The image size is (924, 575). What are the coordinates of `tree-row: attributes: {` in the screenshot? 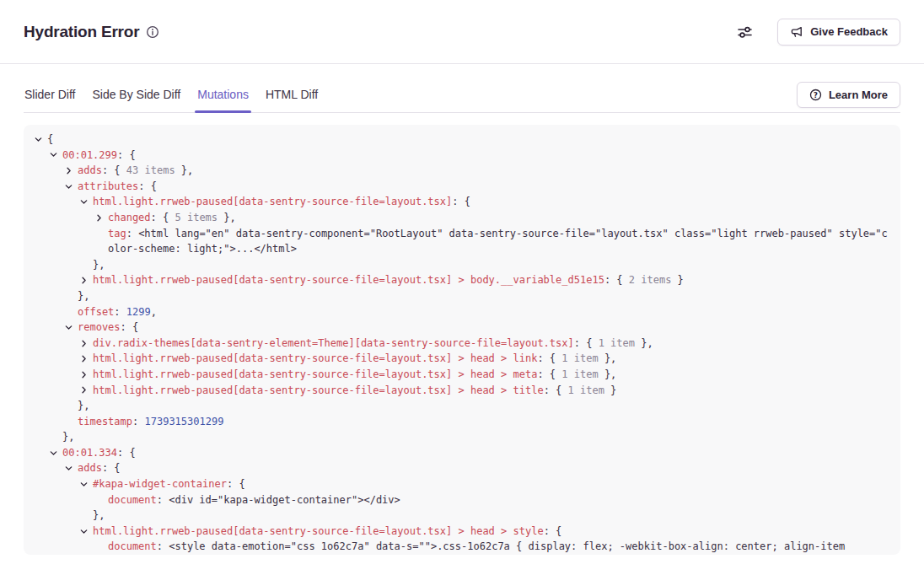 It's located at (461, 187).